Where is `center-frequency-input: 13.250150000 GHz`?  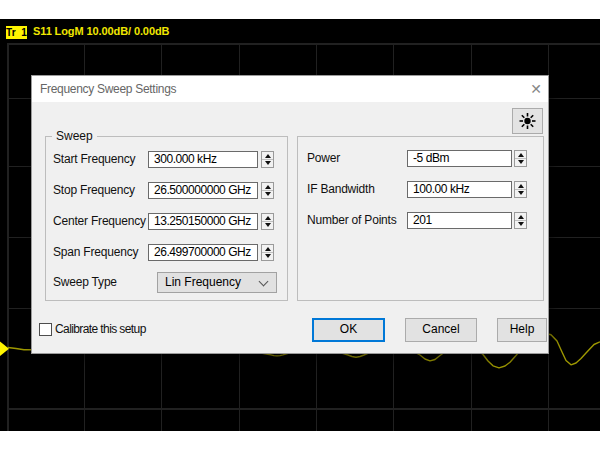
center-frequency-input: 13.250150000 GHz is located at coordinates (203, 222).